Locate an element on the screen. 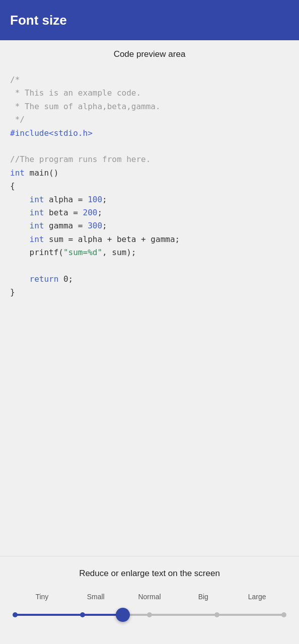 The width and height of the screenshot is (299, 644). code-printf-end: , sum); is located at coordinates (119, 253).